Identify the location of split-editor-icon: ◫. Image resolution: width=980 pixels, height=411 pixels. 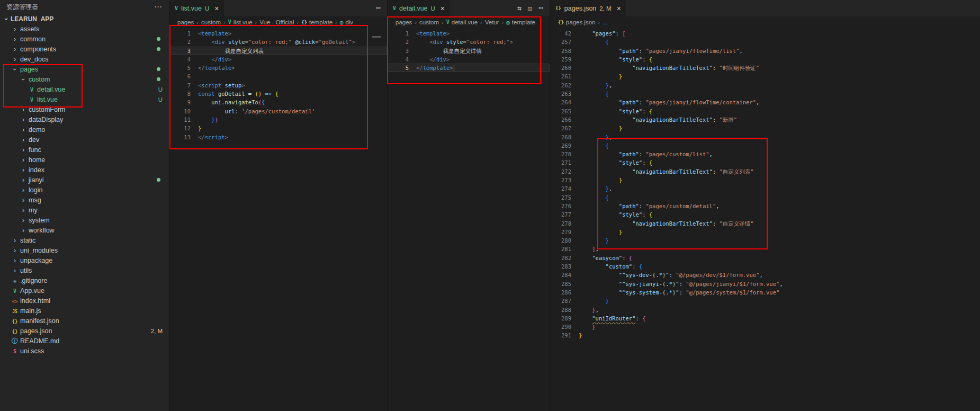
(530, 8).